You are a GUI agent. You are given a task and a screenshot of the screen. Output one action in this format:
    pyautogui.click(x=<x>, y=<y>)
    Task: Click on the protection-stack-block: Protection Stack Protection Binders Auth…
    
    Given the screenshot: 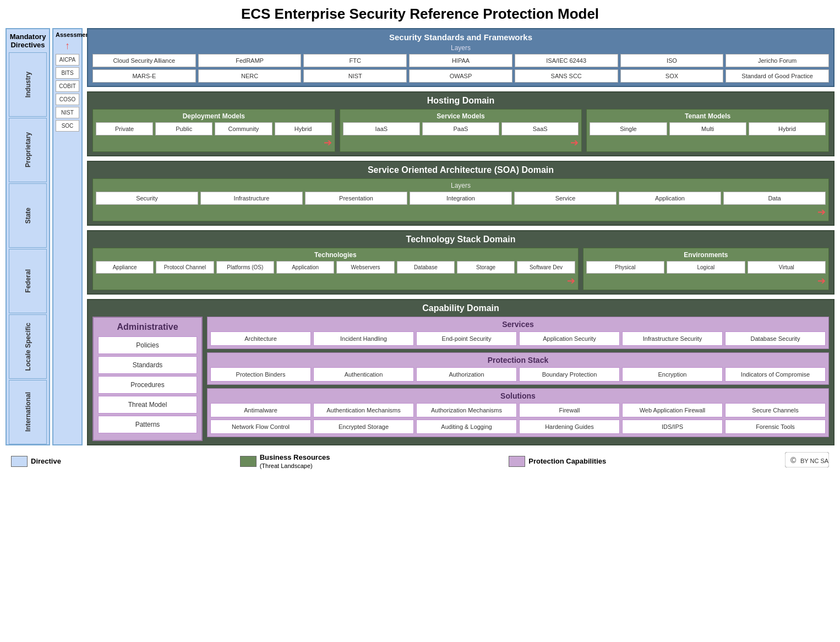 What is the action you would take?
    pyautogui.click(x=518, y=369)
    